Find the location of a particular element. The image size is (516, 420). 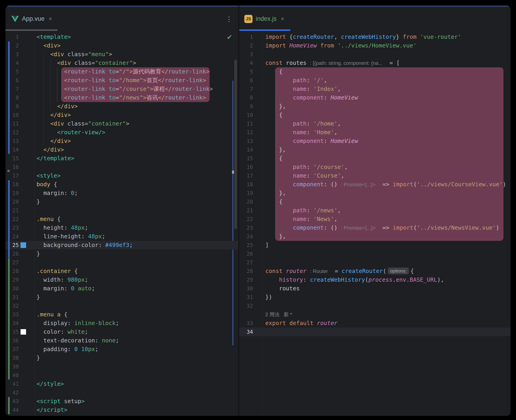

code-line: 8 <router-link to="/news">咨讯</router-lin… is located at coordinates (122, 98).